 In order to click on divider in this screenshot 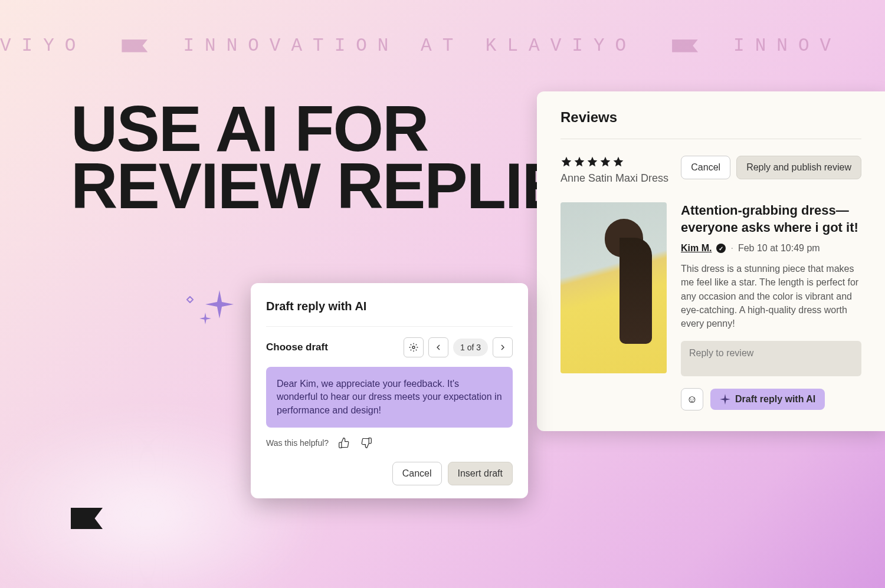, I will do `click(389, 327)`.